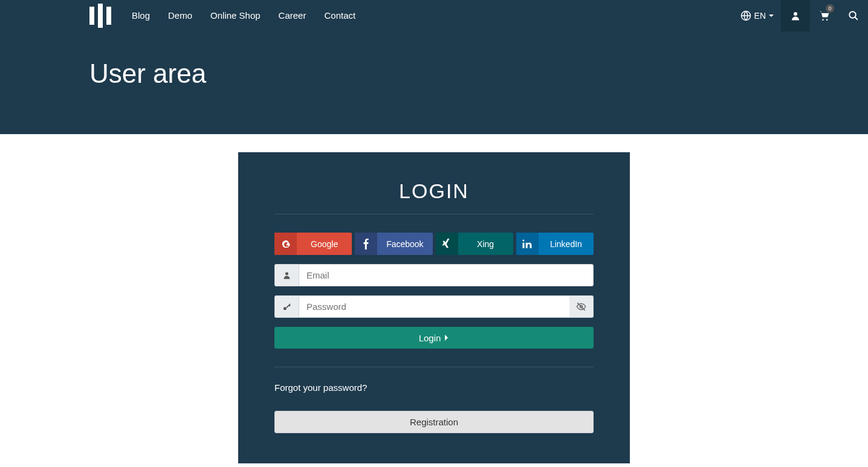 Image resolution: width=868 pixels, height=467 pixels. Describe the element at coordinates (555, 244) in the screenshot. I see `linkedin-login-button: LinkedIn` at that location.